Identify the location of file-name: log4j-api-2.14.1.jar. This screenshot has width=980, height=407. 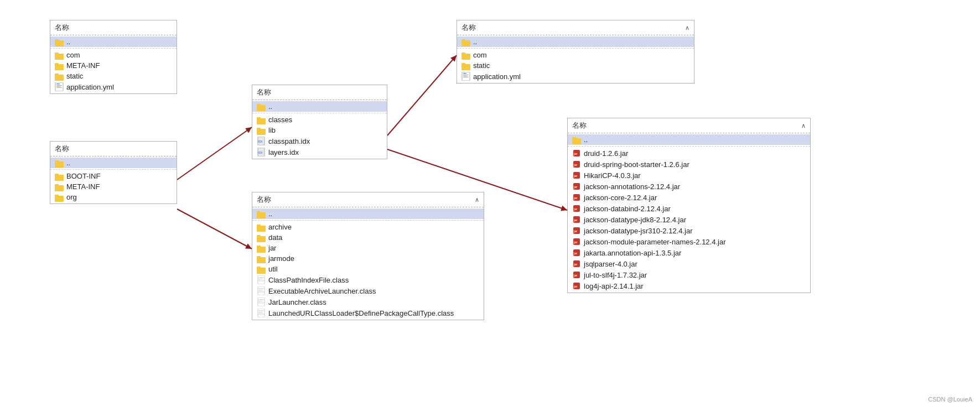
(614, 286).